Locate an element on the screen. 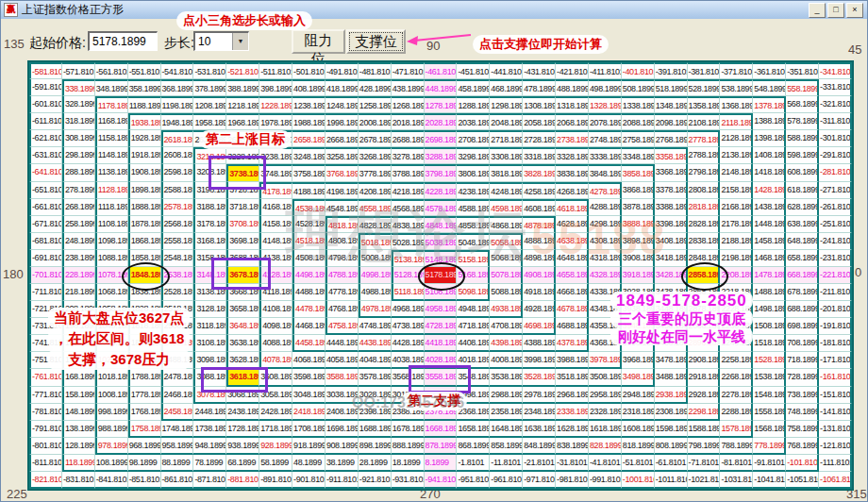  grid-cell: 1938.1899 is located at coordinates (145, 122).